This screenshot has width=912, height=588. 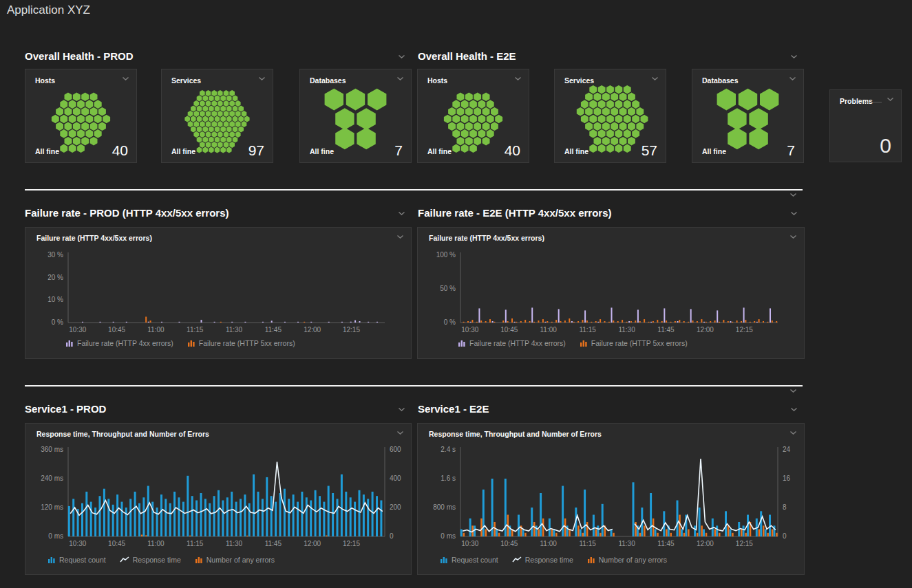 I want to click on svg-text: 0 ms, so click(x=448, y=536).